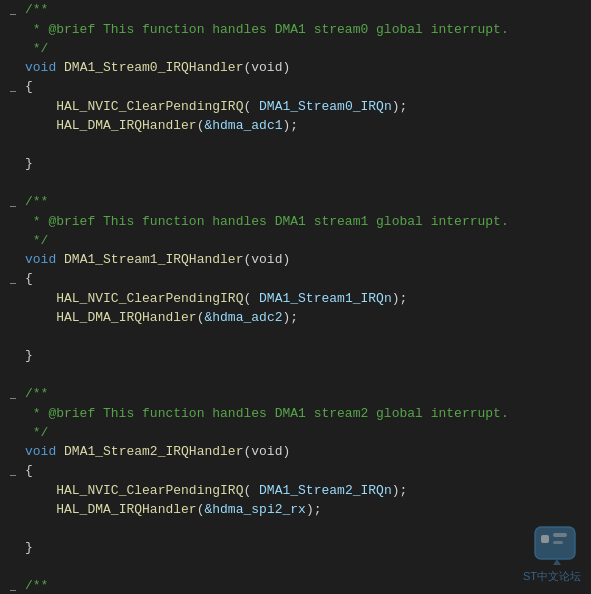 The image size is (591, 594). I want to click on line-text: HAL_DMA_IRQHandler(&hdma_adc2);, so click(308, 318).